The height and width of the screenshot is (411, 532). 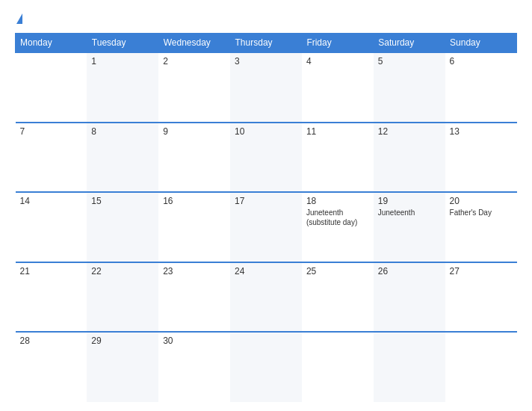 What do you see at coordinates (409, 201) in the screenshot?
I see `day-number: 19` at bounding box center [409, 201].